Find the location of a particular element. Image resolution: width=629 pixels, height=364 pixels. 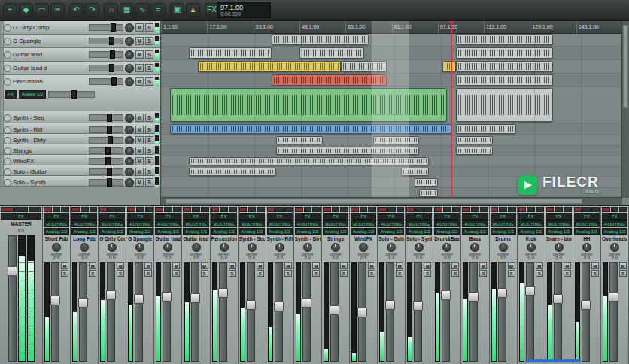

track-pan-knob is located at coordinates (129, 28).